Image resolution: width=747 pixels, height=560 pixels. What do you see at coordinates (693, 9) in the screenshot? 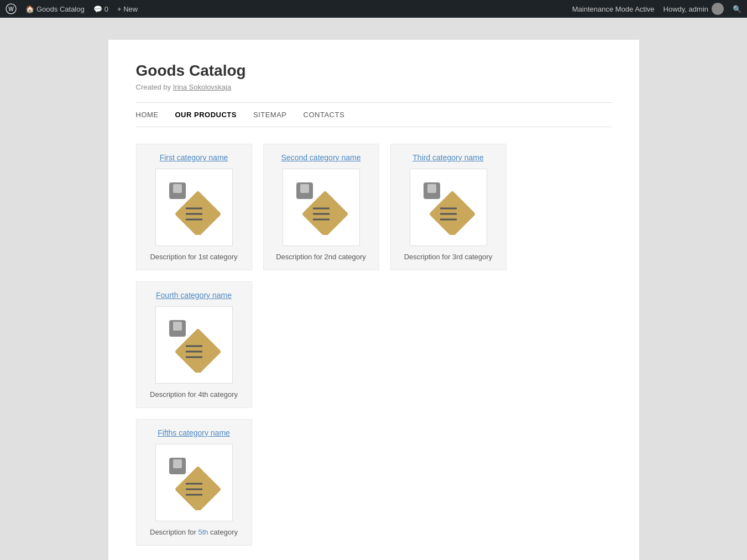
I see `user-menu: Howdy, admin` at bounding box center [693, 9].